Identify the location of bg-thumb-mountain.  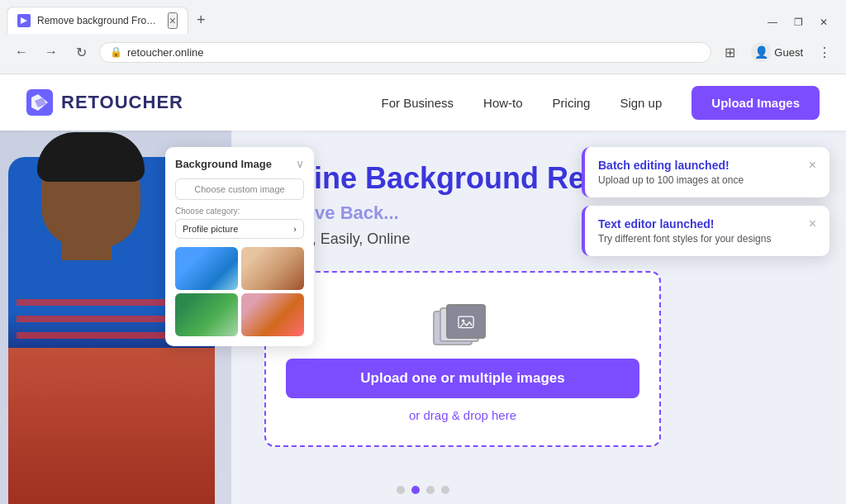
(273, 315).